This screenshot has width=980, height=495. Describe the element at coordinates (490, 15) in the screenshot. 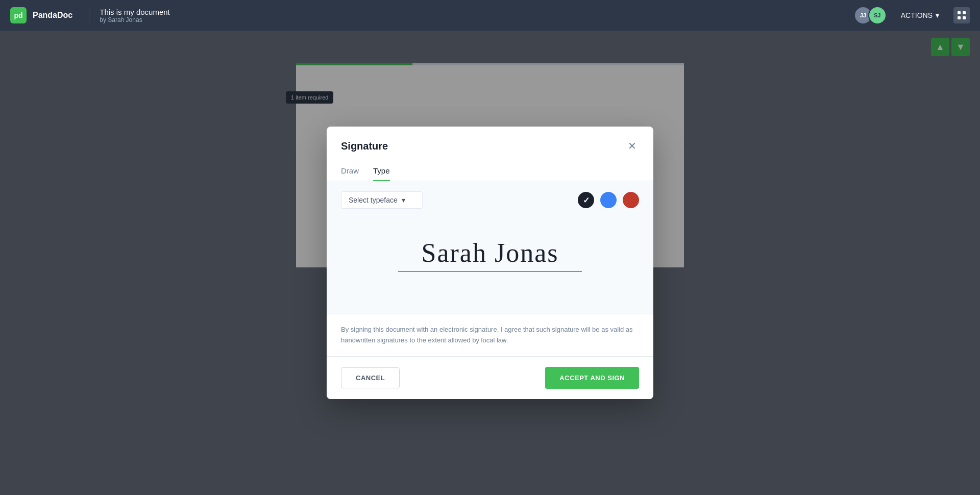

I see `top-nav: pd PandaDoc This is my document by Sarah…` at that location.